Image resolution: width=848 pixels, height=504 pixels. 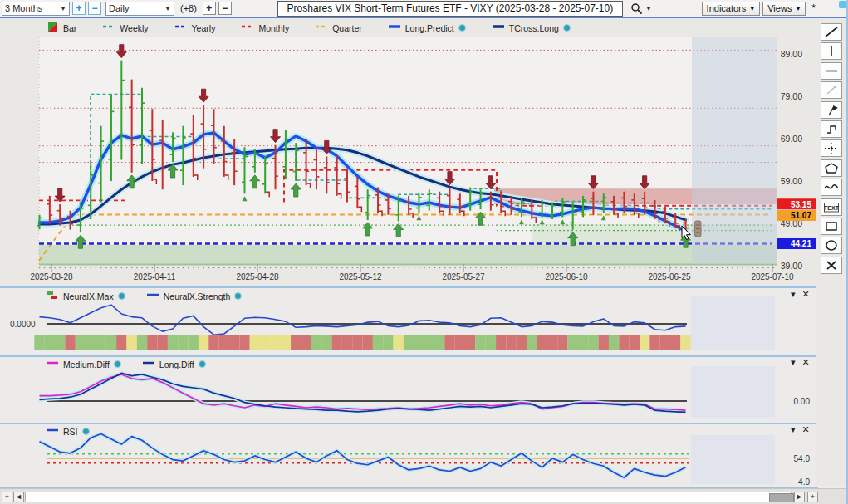 I want to click on legend-item-long-predict: Long.Predict, so click(x=427, y=28).